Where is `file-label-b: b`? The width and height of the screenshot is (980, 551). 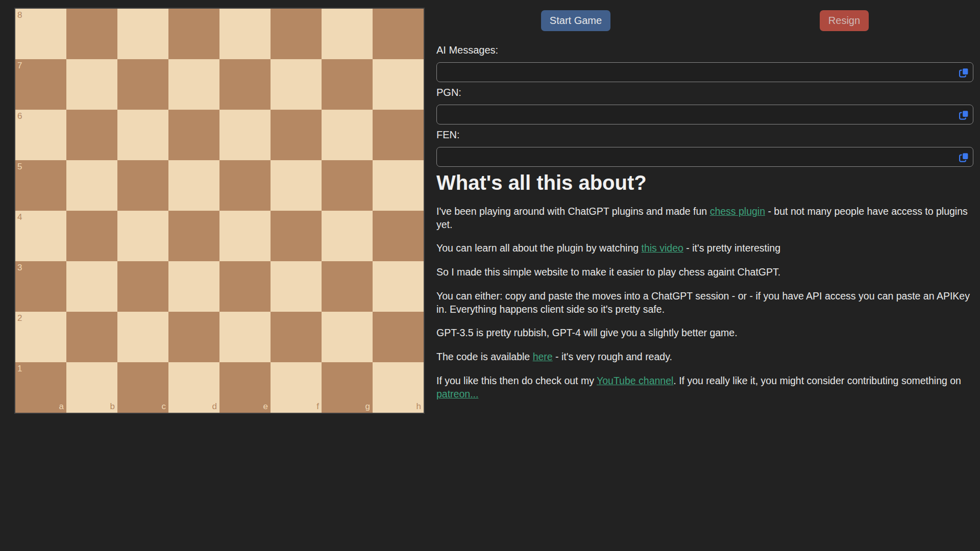 file-label-b: b is located at coordinates (112, 406).